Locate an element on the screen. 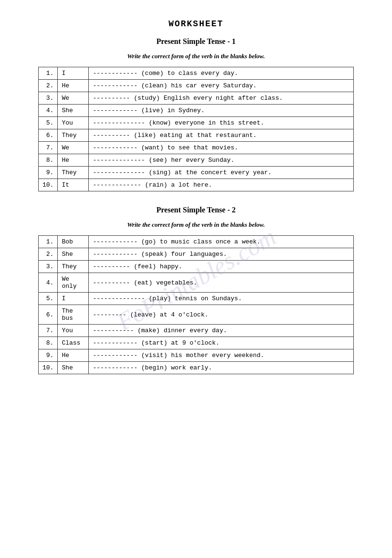 The image size is (392, 558). row-sentence: ---------- (study) English every night a… is located at coordinates (222, 98).